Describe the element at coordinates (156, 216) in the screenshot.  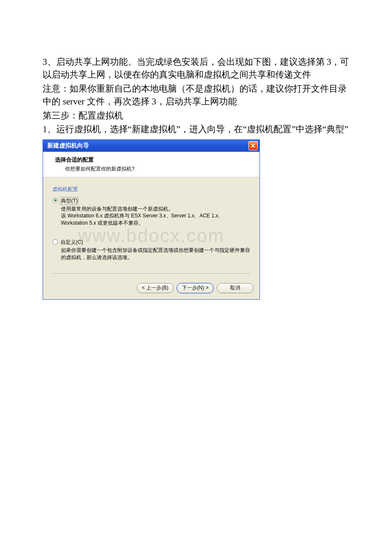
I see `radio-typical-description: 使用最常用的设备与配置选项创建一个新虚拟机。 该 Workstation 6.x…` at that location.